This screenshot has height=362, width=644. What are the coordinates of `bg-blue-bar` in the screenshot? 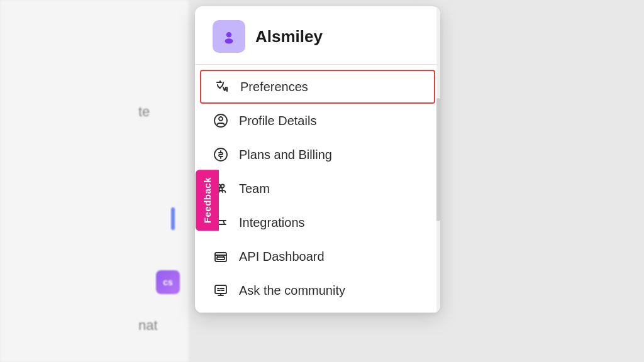 It's located at (173, 219).